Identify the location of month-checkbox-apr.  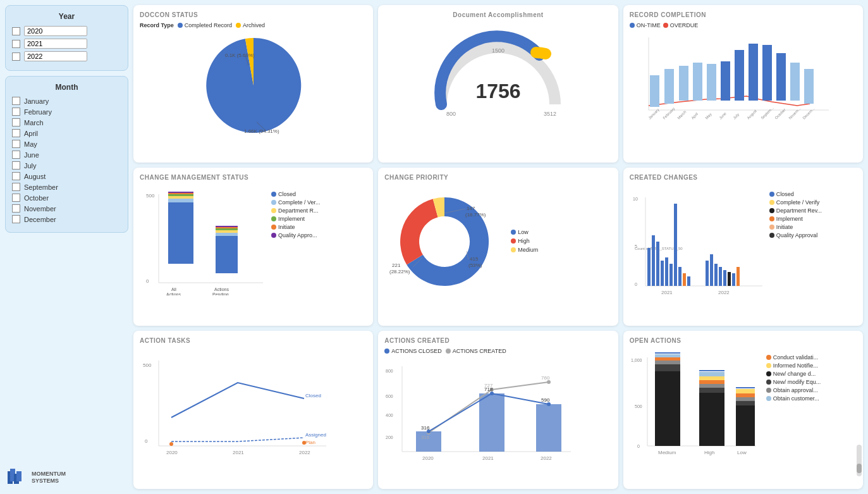
(16, 133).